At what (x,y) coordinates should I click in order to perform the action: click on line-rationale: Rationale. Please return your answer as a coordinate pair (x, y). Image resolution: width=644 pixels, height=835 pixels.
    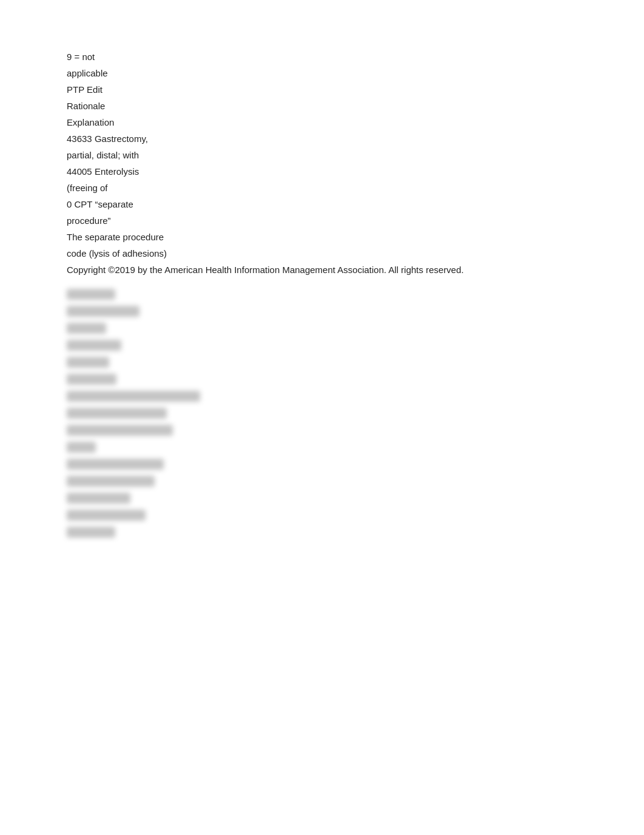
    Looking at the image, I should click on (322, 106).